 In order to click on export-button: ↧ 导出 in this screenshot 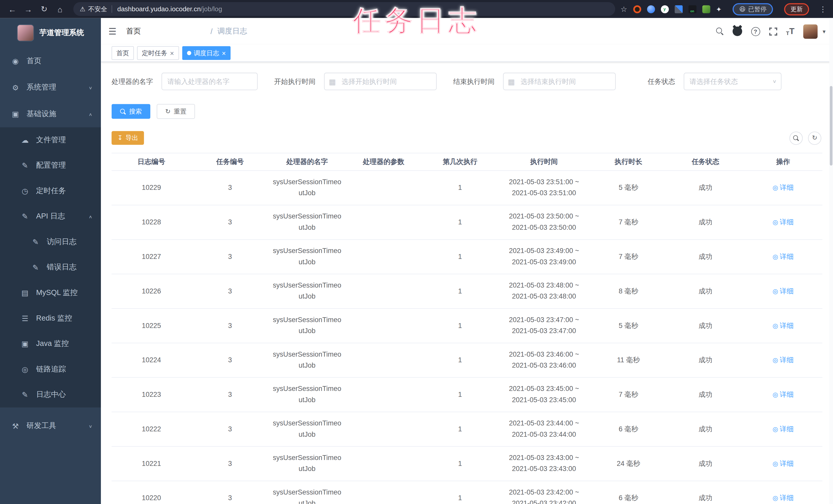, I will do `click(128, 138)`.